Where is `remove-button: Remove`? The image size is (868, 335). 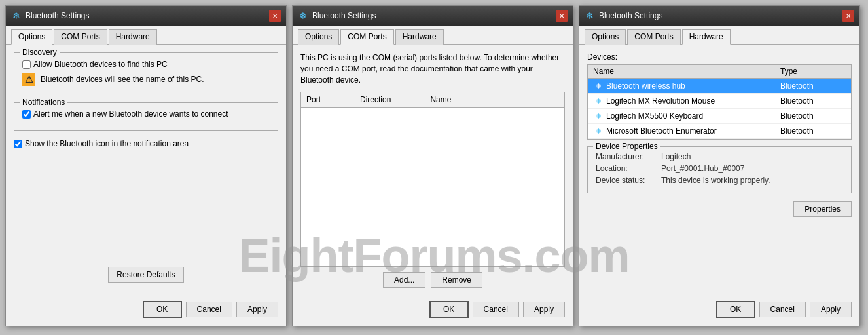
remove-button: Remove is located at coordinates (457, 280).